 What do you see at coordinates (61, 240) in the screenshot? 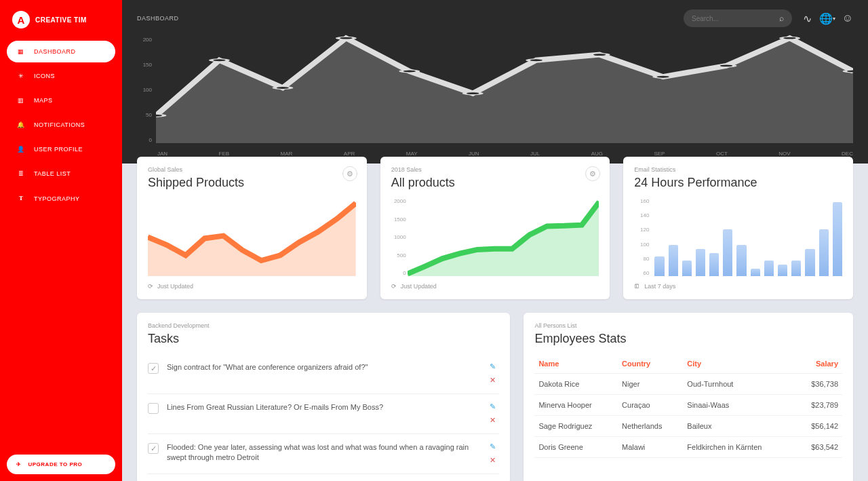
I see `sidebar: A CREATIVE TIM ▦DASHBOARD✳ICONS▥MAPS🔔NOT…` at bounding box center [61, 240].